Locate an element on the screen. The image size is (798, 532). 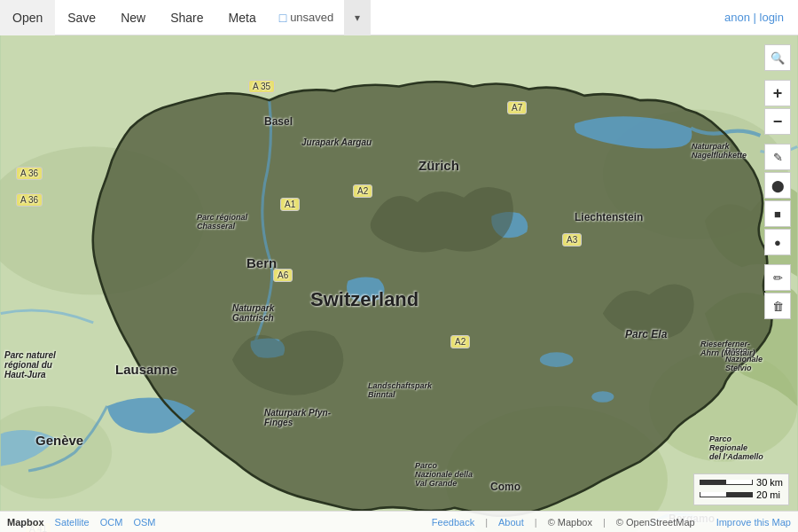
basemap-satellite: Satellite is located at coordinates (73, 522).